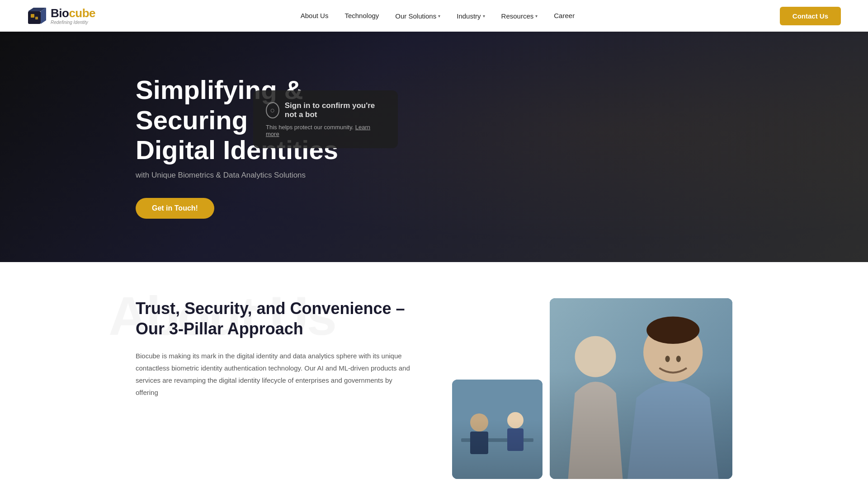 This screenshot has width=868, height=488. What do you see at coordinates (418, 16) in the screenshot?
I see `nav-item-solutions: Our Solutions ▾` at bounding box center [418, 16].